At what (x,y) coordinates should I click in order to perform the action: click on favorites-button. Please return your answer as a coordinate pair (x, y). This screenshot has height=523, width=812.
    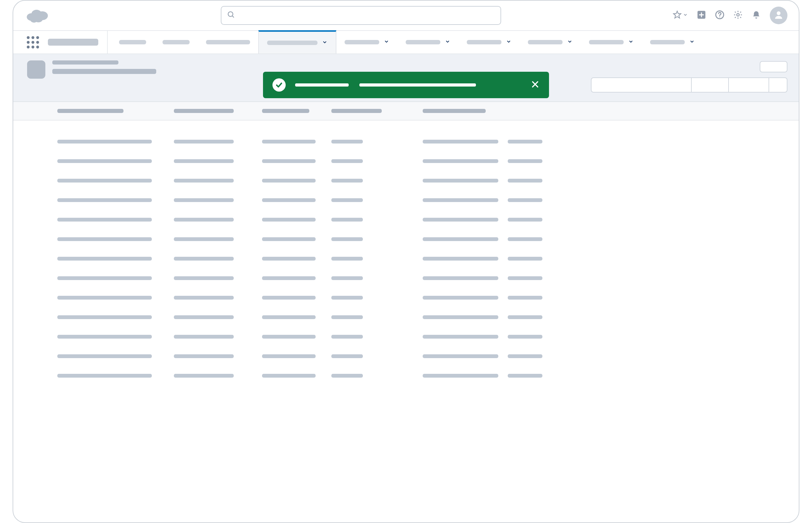
    Looking at the image, I should click on (680, 16).